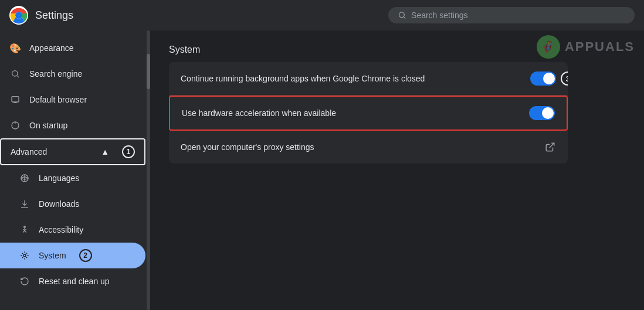  What do you see at coordinates (19, 15) in the screenshot?
I see `chrome-logo` at bounding box center [19, 15].